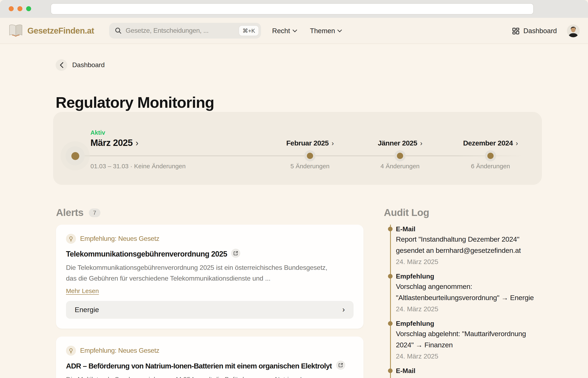  What do you see at coordinates (197, 376) in the screenshot?
I see `alert-description: Die Multilaterale Sondervereinbarung M 3…` at bounding box center [197, 376].